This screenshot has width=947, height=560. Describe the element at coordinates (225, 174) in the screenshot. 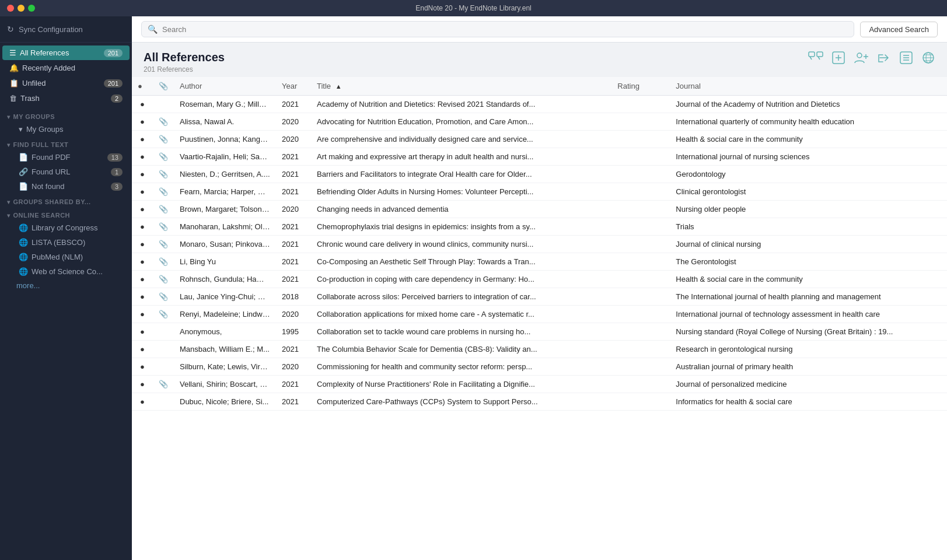

I see `ref-author: Niesten, D.; Gerritsen, A....` at that location.